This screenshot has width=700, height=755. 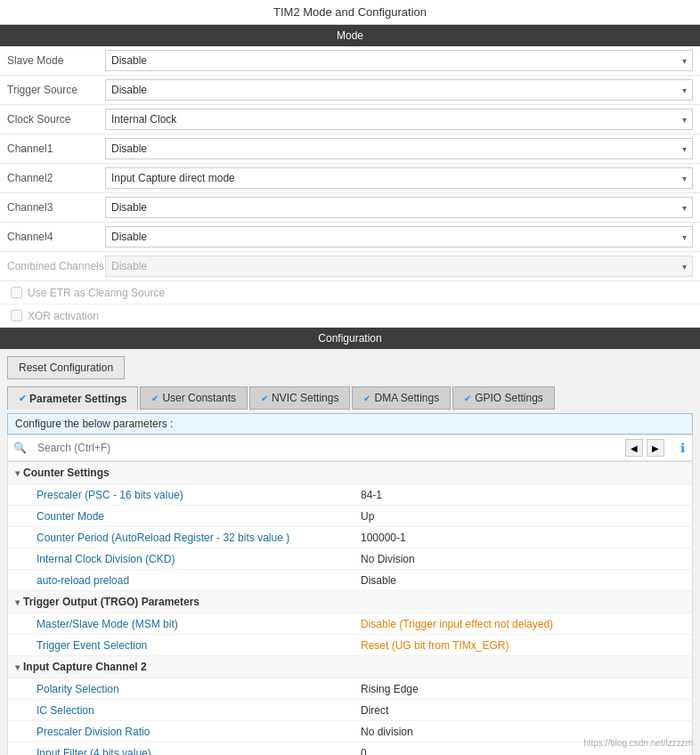 What do you see at coordinates (78, 399) in the screenshot?
I see `tab-label: Parameter Settings` at bounding box center [78, 399].